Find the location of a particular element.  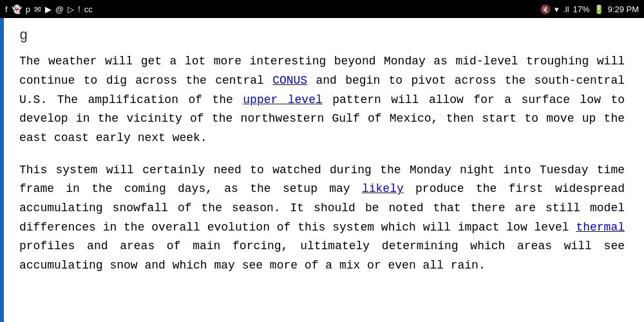

battery-percent: 17% is located at coordinates (582, 9).